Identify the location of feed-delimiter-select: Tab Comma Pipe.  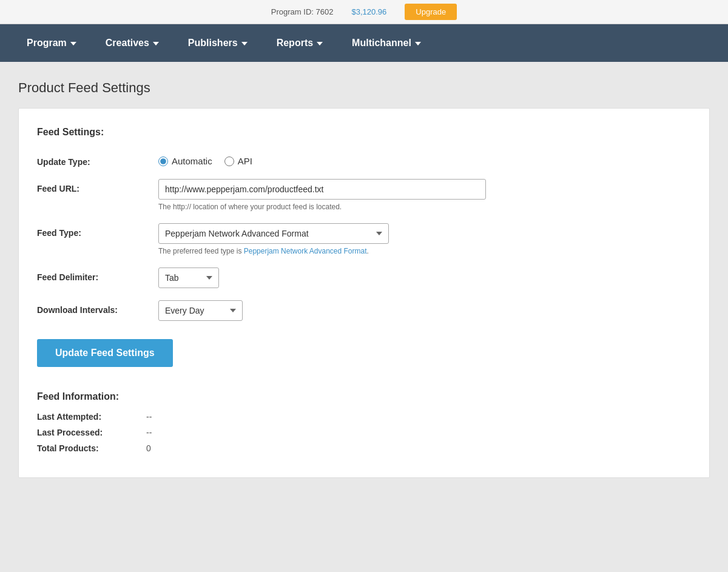
(189, 278).